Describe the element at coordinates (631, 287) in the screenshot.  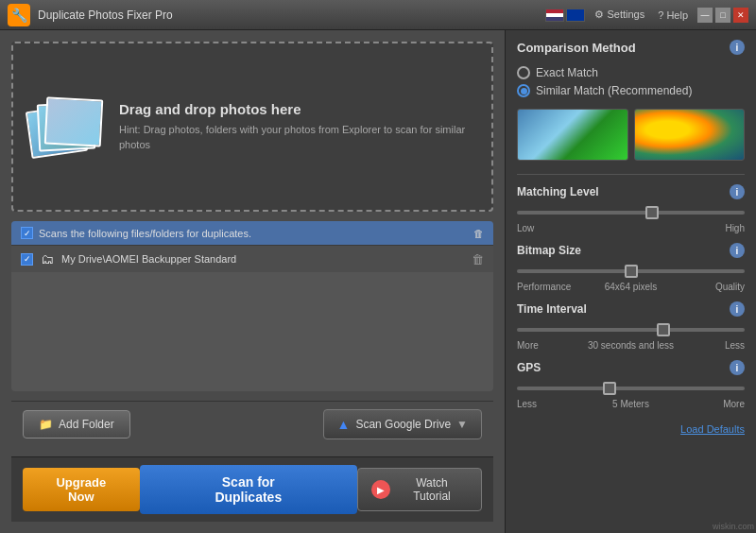
I see `bitmap-size-center: 64x64 pixels` at that location.